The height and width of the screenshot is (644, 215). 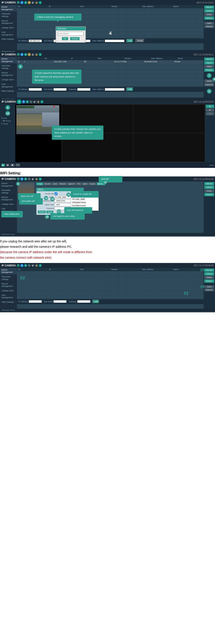 What do you see at coordinates (209, 63) in the screenshot?
I see `rp2-add-all: Add All` at bounding box center [209, 63].